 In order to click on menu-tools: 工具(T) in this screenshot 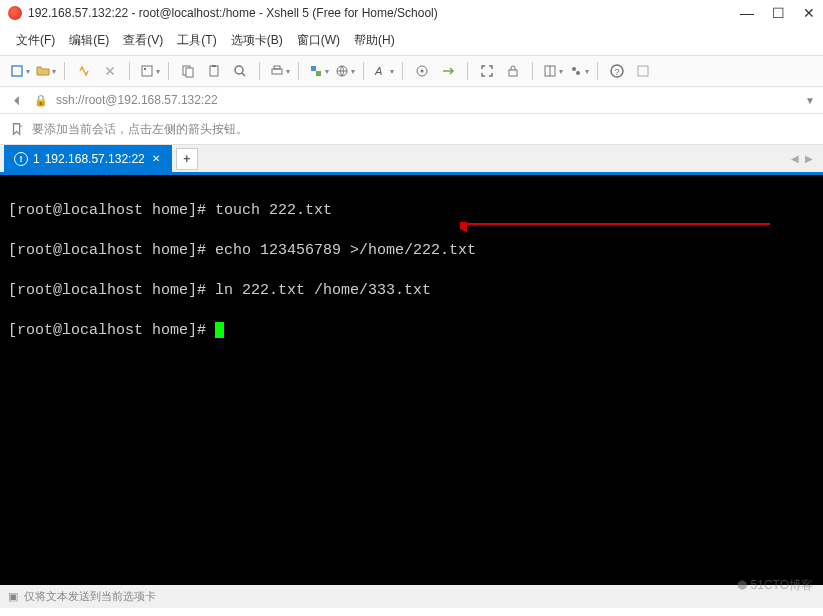, I will do `click(196, 40)`.